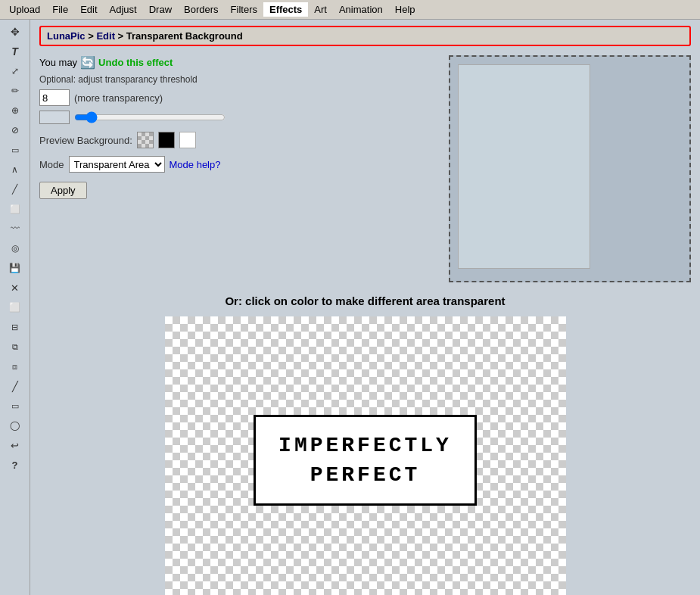 The width and height of the screenshot is (700, 595). What do you see at coordinates (88, 62) in the screenshot?
I see `undo-icon: 🔄` at bounding box center [88, 62].